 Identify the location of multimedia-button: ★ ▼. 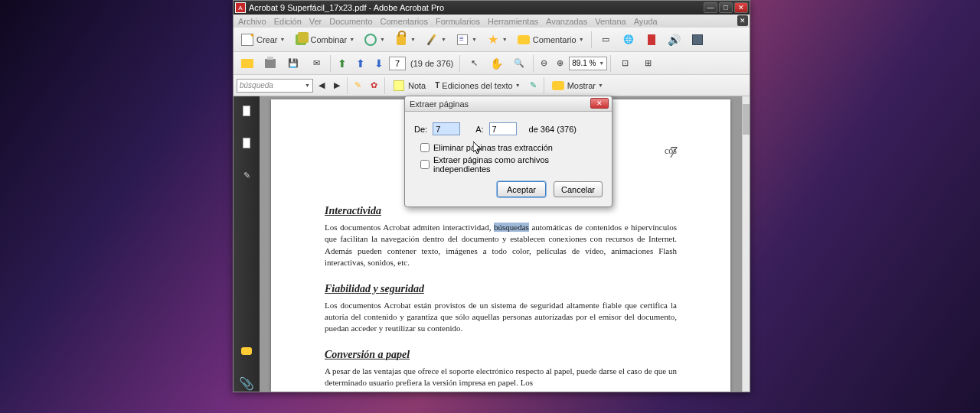
(497, 40).